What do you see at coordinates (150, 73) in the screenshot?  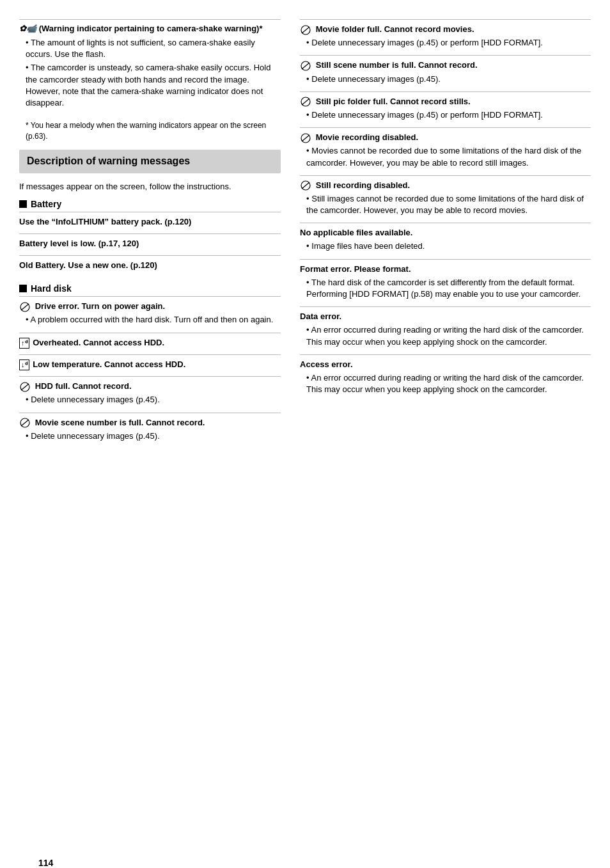 I see `camera-shake-bullets: The amount of lights is not sufficient, …` at bounding box center [150, 73].